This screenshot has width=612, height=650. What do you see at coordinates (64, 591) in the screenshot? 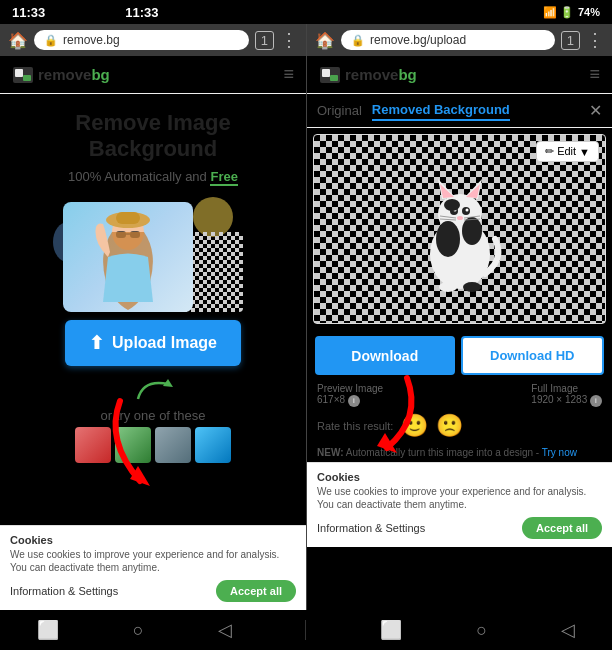
I see `left-info-settings: Information & Settings` at bounding box center [64, 591].